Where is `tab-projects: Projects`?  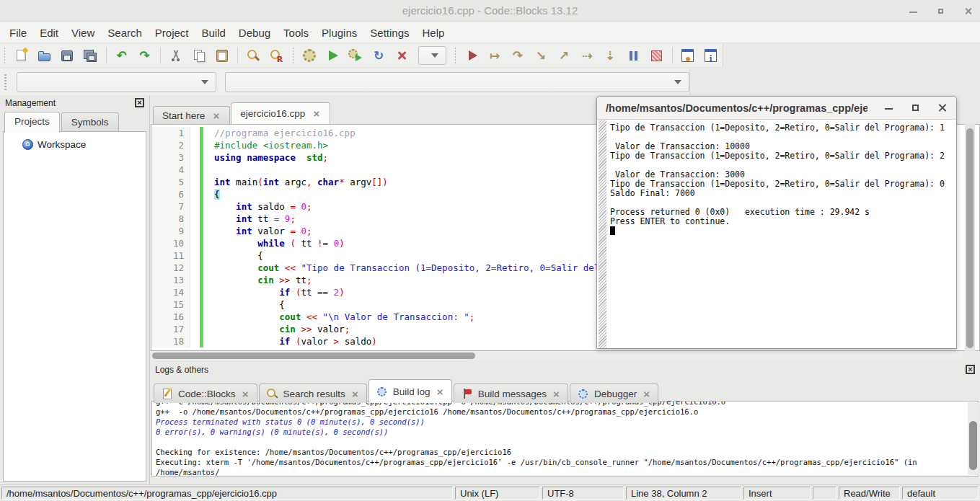
tab-projects: Projects is located at coordinates (32, 123).